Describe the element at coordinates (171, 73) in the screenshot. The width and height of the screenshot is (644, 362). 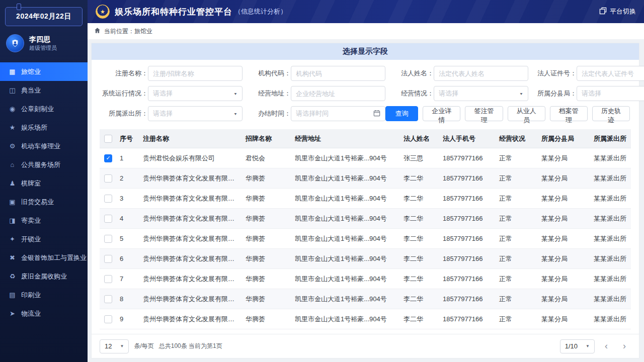
I see `filter-field-registered-name: 注册名称：` at that location.